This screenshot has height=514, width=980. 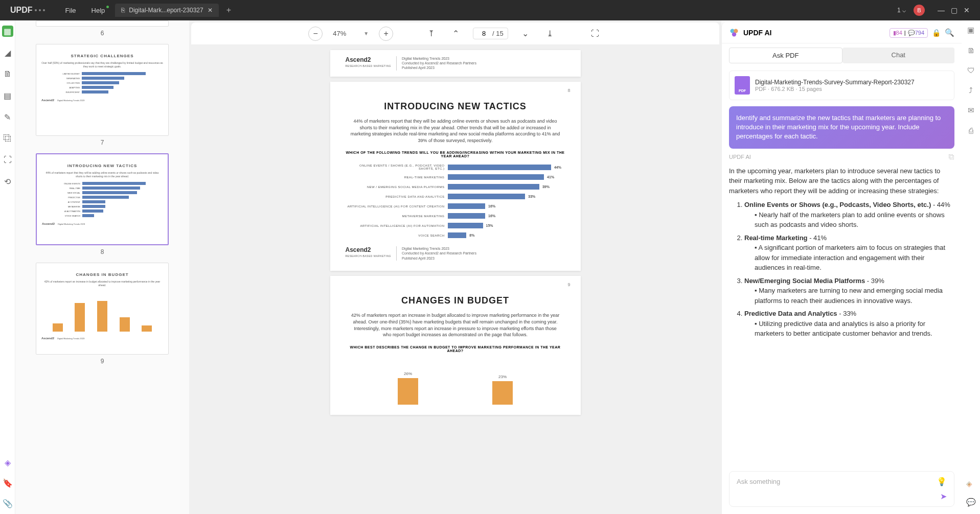 What do you see at coordinates (971, 110) in the screenshot?
I see `mail-icon: ✉` at bounding box center [971, 110].